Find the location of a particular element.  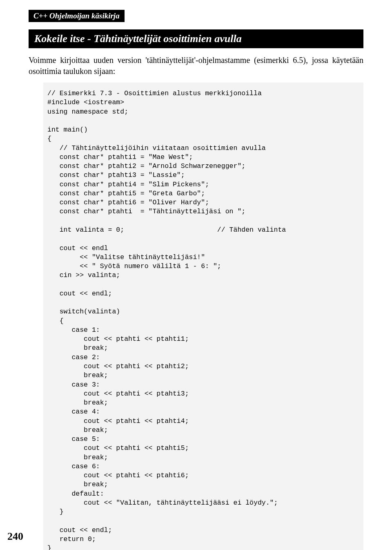

book-label: C++ Ohjelmoijan käsikirja is located at coordinates (77, 16).